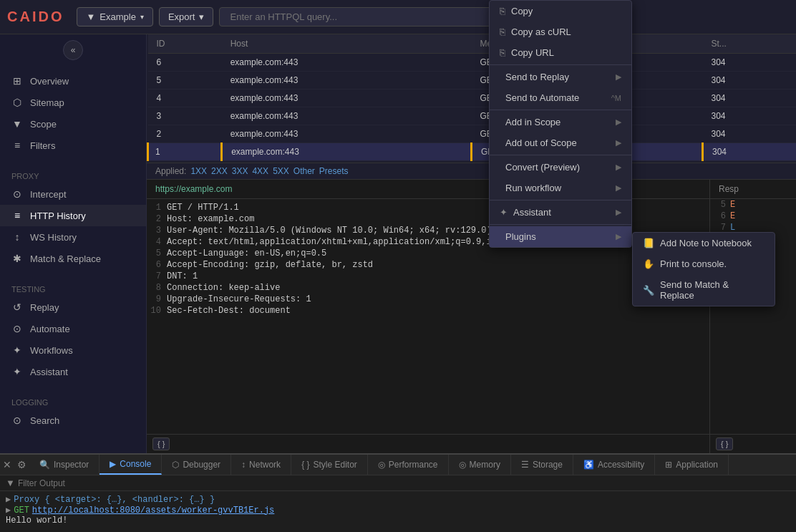 Image resolution: width=796 pixels, height=532 pixels. I want to click on automate-icon: ⊙, so click(17, 329).